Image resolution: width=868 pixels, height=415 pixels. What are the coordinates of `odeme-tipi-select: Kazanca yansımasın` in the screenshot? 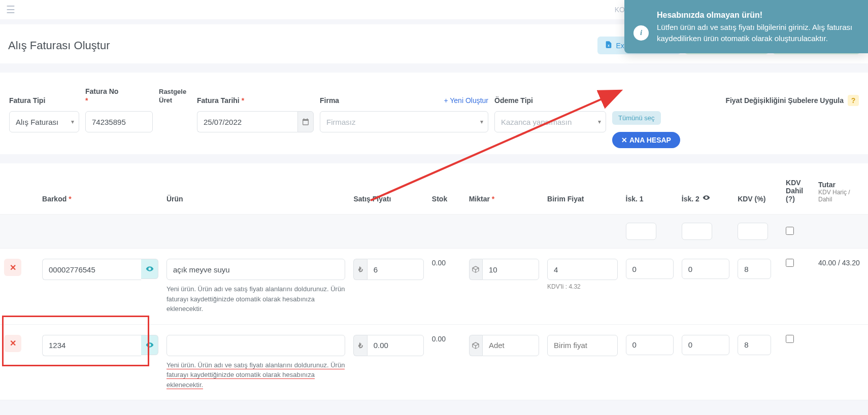 It's located at (550, 122).